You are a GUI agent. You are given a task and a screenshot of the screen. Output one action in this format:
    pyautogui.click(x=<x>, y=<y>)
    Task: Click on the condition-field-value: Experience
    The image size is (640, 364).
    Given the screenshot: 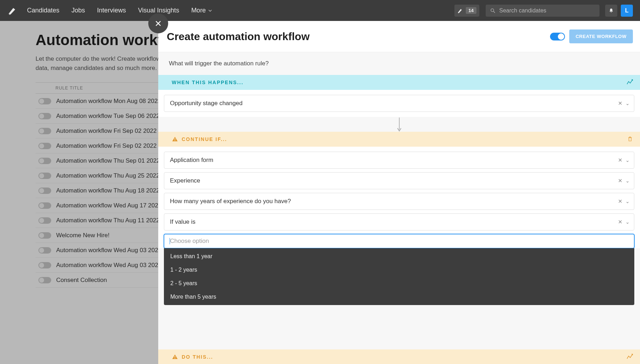 What is the action you would take?
    pyautogui.click(x=394, y=181)
    